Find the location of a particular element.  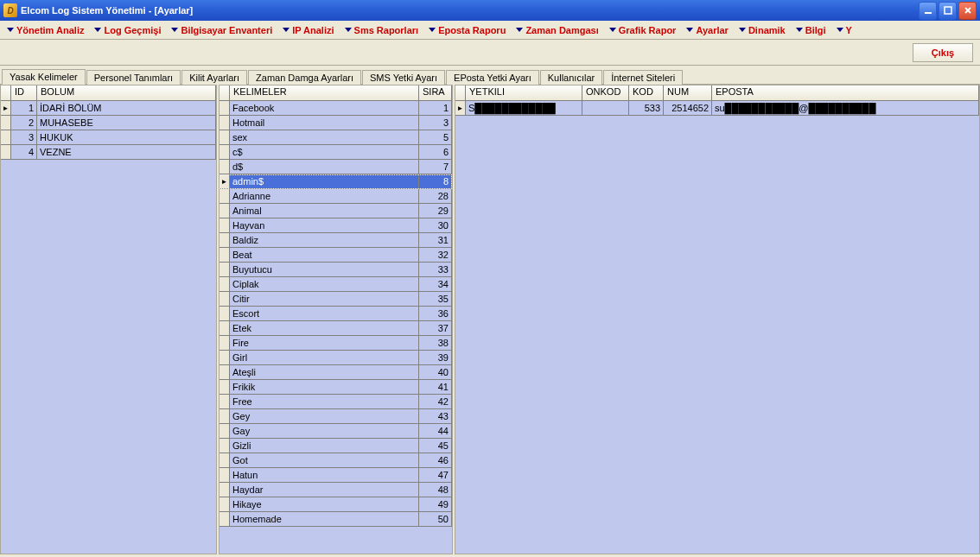

tab-3: Zaman Damga Ayarları is located at coordinates (304, 78).